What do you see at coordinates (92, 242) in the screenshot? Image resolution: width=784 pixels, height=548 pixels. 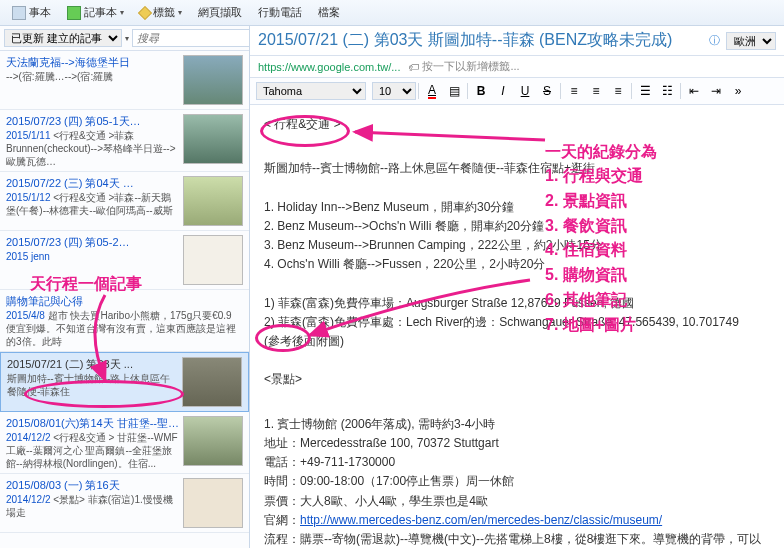 I see `note-title: 2015/07/23 (四) 第05-2…` at bounding box center [92, 242].